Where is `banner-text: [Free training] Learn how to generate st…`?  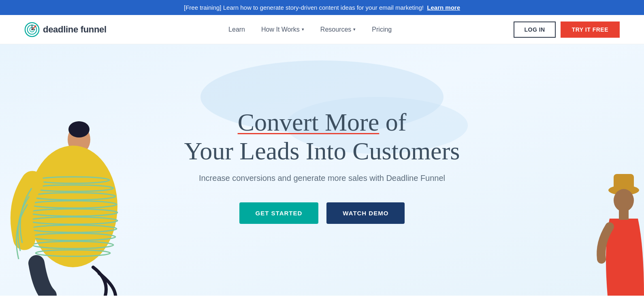 banner-text: [Free training] Learn how to generate st… is located at coordinates (304, 7).